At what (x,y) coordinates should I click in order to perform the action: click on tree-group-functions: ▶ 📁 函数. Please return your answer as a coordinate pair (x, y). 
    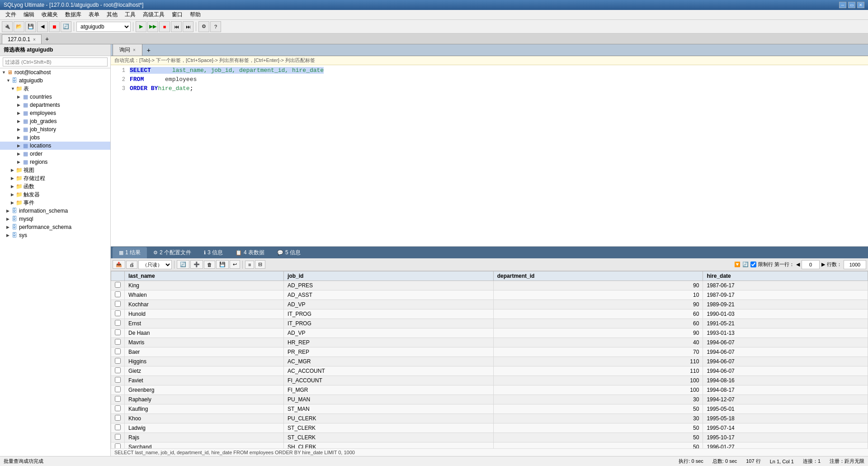
    Looking at the image, I should click on (55, 186).